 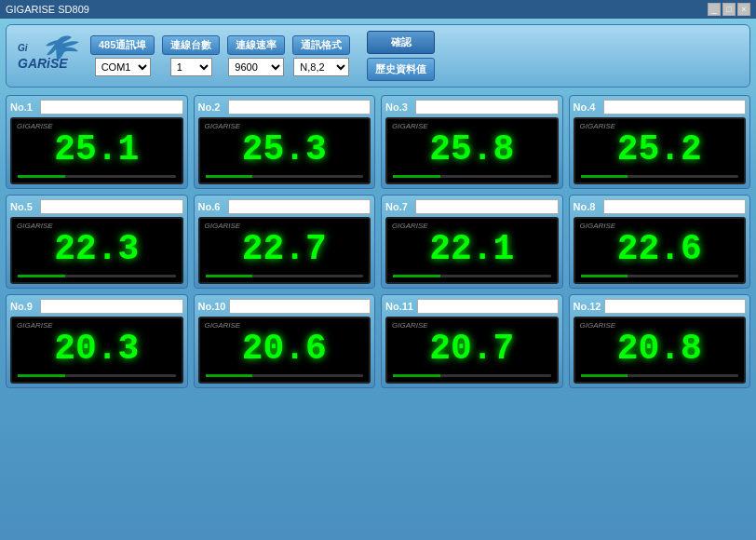 I want to click on maximize-button: □, so click(x=729, y=9).